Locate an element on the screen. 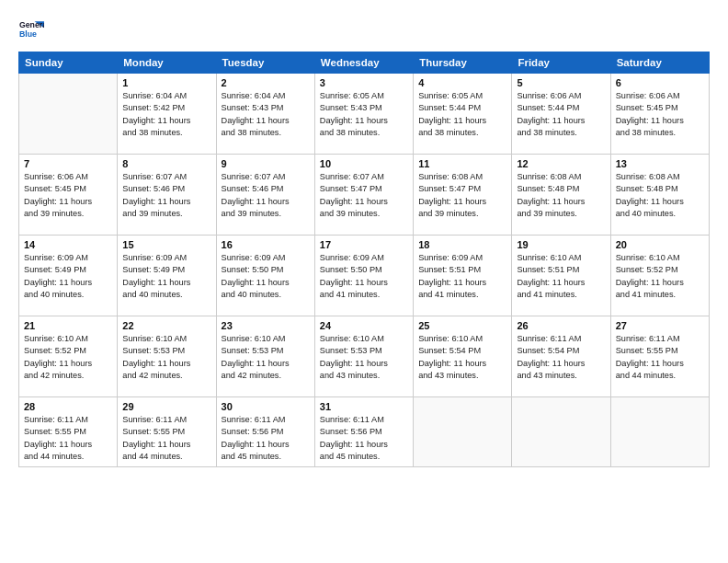  cell-line: Sunset: 5:48 PM is located at coordinates (561, 190).